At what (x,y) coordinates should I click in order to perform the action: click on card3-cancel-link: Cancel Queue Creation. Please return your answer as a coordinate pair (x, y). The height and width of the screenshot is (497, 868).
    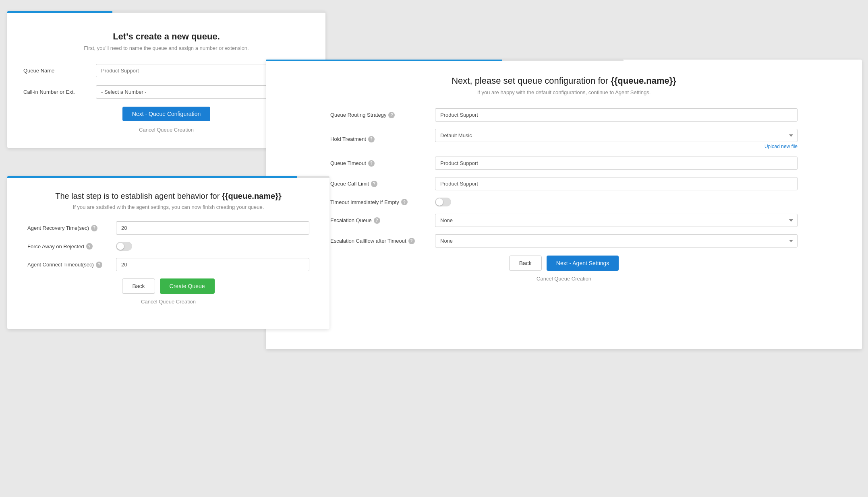
    Looking at the image, I should click on (168, 302).